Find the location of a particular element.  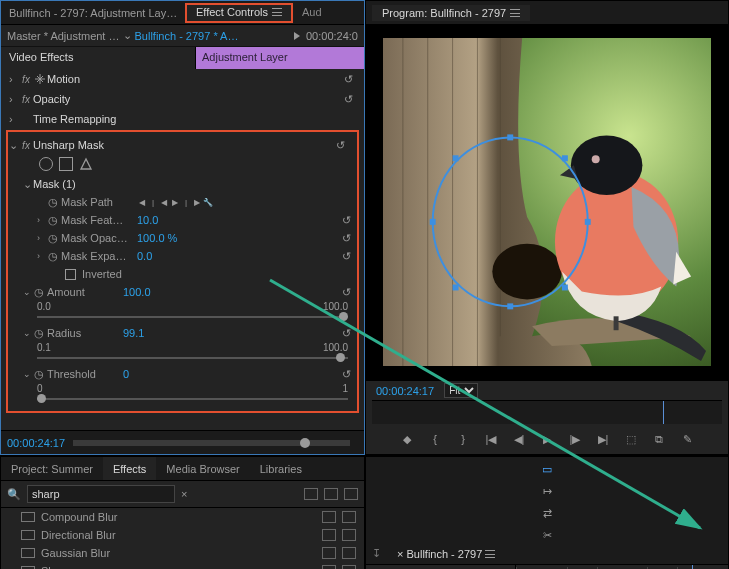

amount-slider is located at coordinates (192, 317).